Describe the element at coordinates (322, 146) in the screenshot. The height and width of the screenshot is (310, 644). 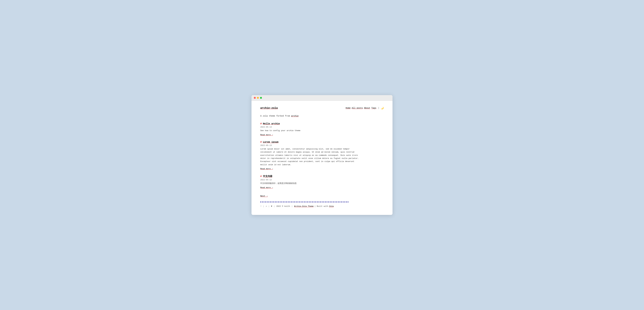
I see `post-date: 2022-05-13` at that location.